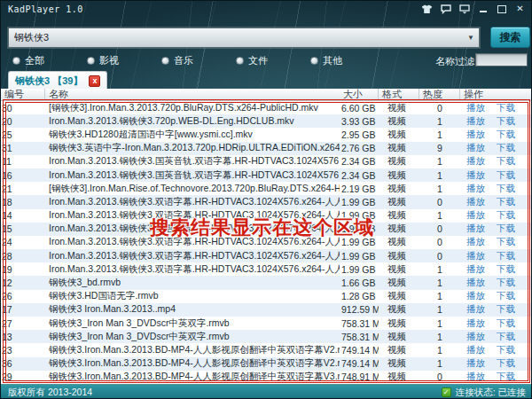 This screenshot has width=532, height=399. Describe the element at coordinates (266, 364) in the screenshot. I see `table-row: 36钢铁侠3.Iron.Man.3.2013.BD-MP4-人人影视原创翻译中英…` at that location.